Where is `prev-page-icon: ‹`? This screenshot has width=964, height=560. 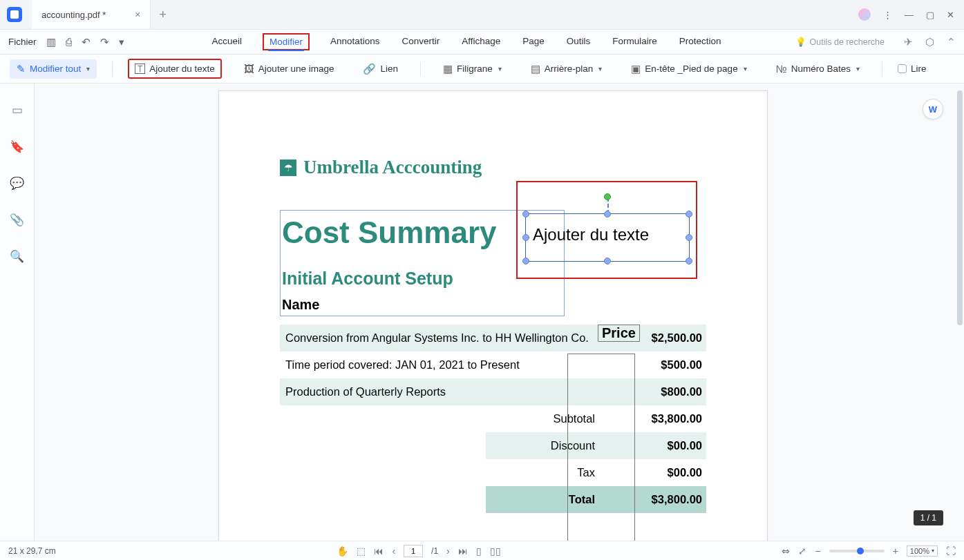
prev-page-icon: ‹ is located at coordinates (394, 551).